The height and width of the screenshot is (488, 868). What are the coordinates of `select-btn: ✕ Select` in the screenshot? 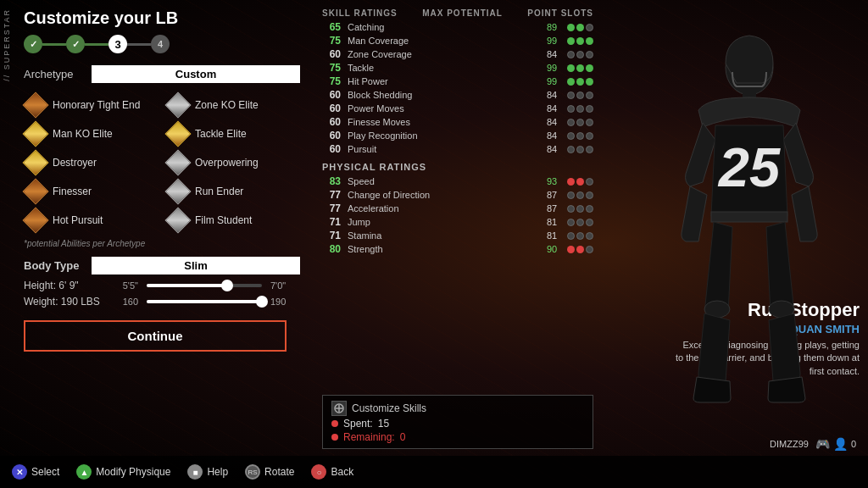 It's located at (36, 472).